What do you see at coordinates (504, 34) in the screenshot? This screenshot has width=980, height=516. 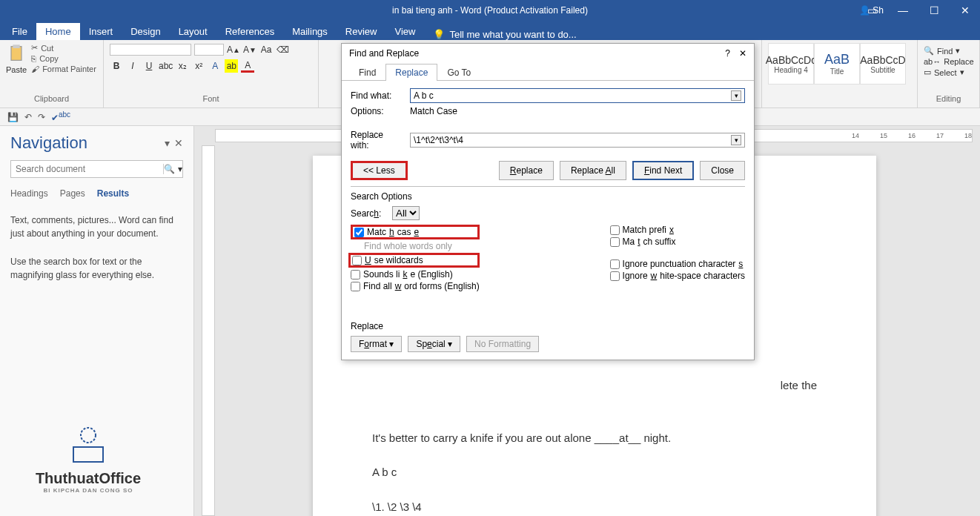 I see `tell-me: 💡 Tell me what you want to do...` at bounding box center [504, 34].